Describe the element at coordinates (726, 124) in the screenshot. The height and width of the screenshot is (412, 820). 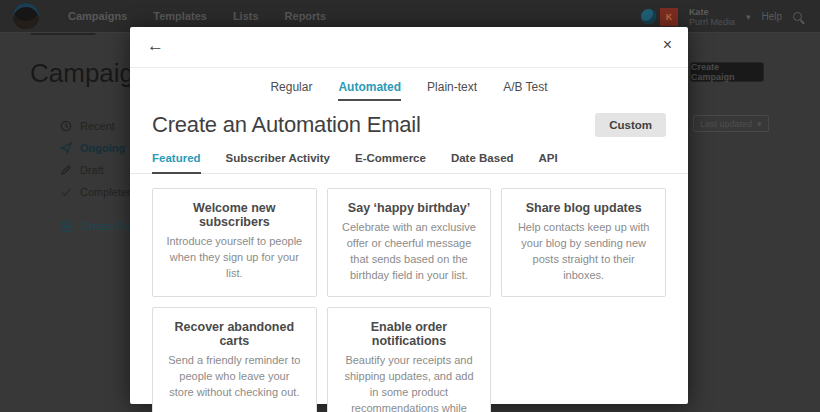
I see `sort-dropdown-label: Last updated` at that location.